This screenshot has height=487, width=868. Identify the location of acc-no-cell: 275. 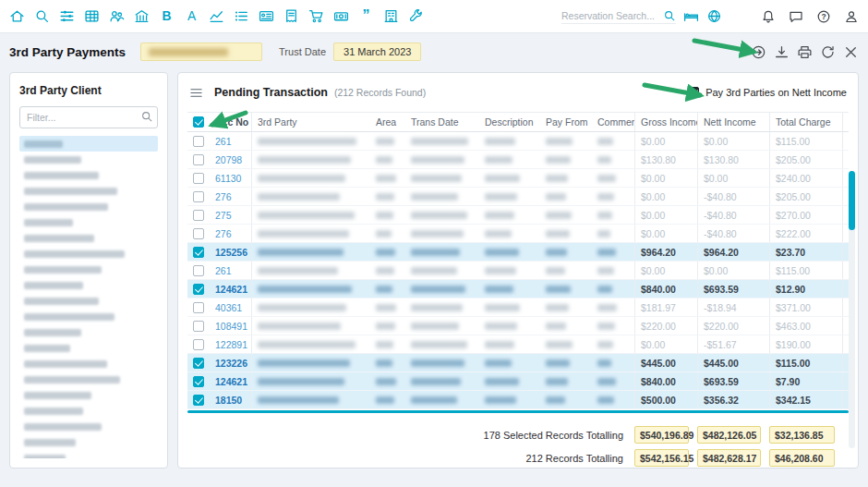
(231, 214).